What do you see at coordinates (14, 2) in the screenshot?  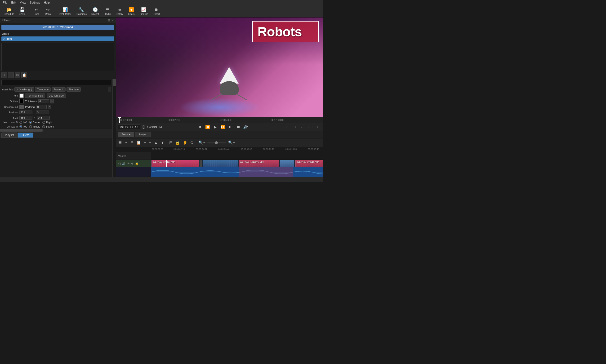 I see `menu-edit: Edit` at bounding box center [14, 2].